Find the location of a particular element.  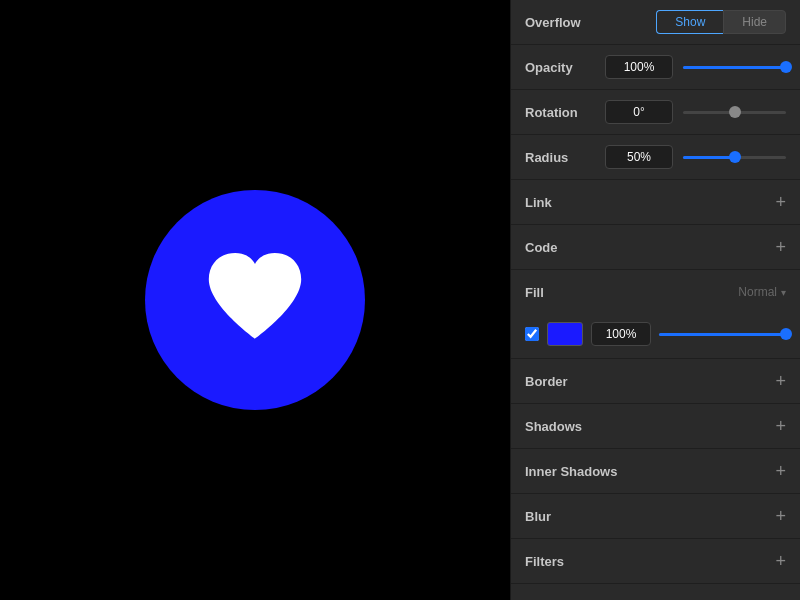

filters-add-button: + is located at coordinates (780, 561).